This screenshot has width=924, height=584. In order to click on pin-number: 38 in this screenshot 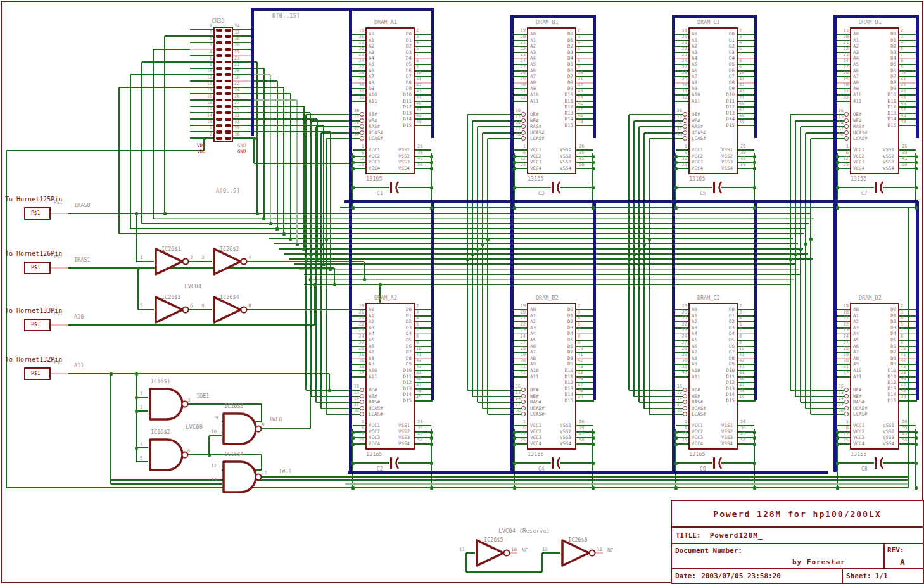, I will do `click(352, 410)`.